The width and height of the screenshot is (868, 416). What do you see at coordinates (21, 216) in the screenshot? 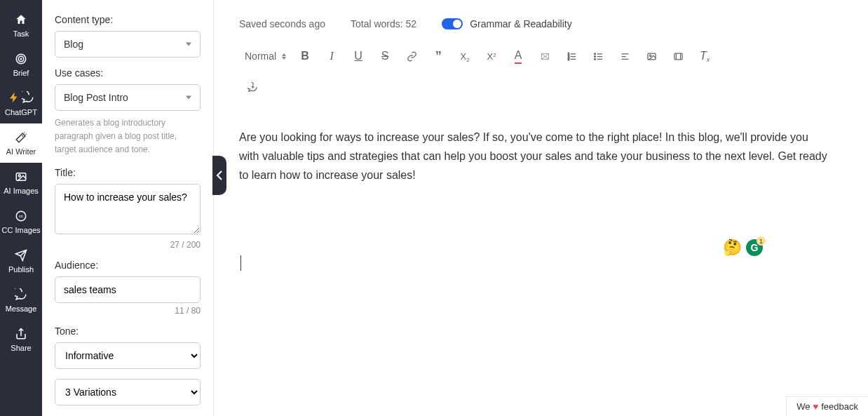
I see `svg-text: cc` at bounding box center [21, 216].